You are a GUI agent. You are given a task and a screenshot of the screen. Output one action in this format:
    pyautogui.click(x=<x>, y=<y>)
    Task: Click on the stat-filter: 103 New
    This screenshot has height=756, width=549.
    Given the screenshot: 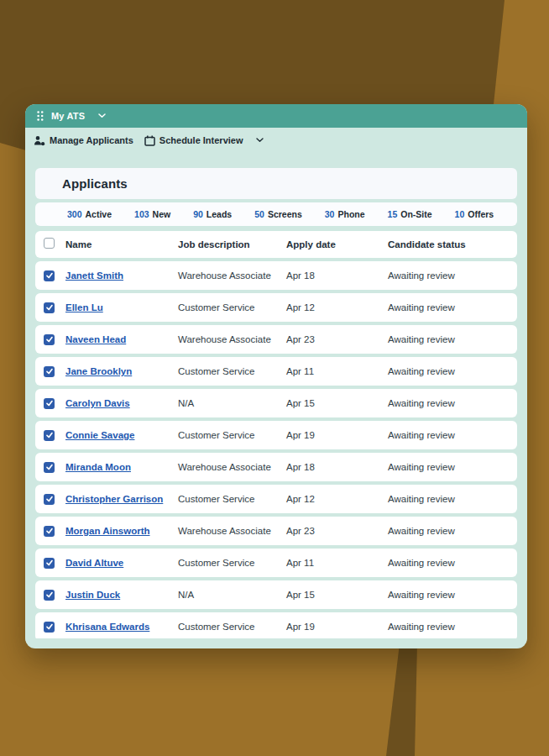 What is the action you would take?
    pyautogui.click(x=153, y=214)
    